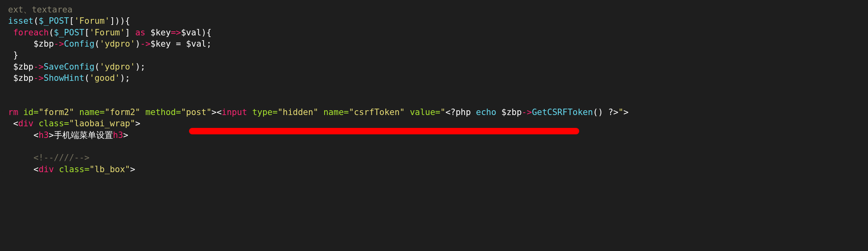 This screenshot has height=251, width=868. Describe the element at coordinates (434, 21) in the screenshot. I see `code-line: isset($_POST['Forum'])){` at that location.